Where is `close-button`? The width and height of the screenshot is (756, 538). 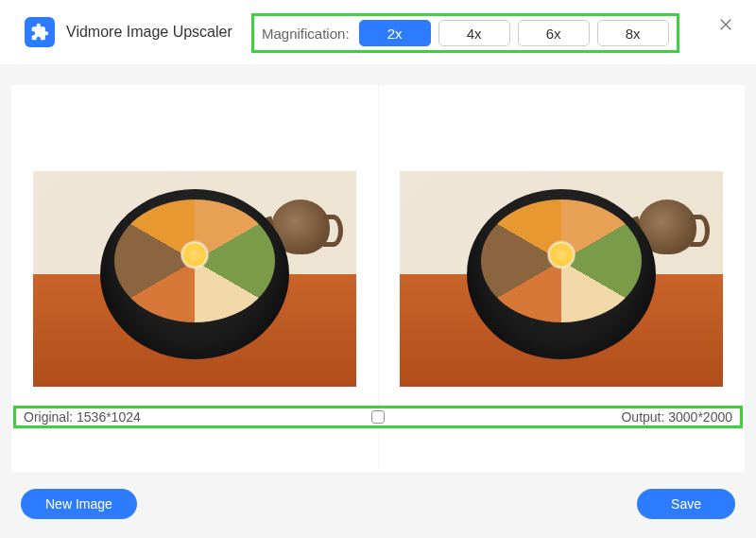
close-button is located at coordinates (726, 25).